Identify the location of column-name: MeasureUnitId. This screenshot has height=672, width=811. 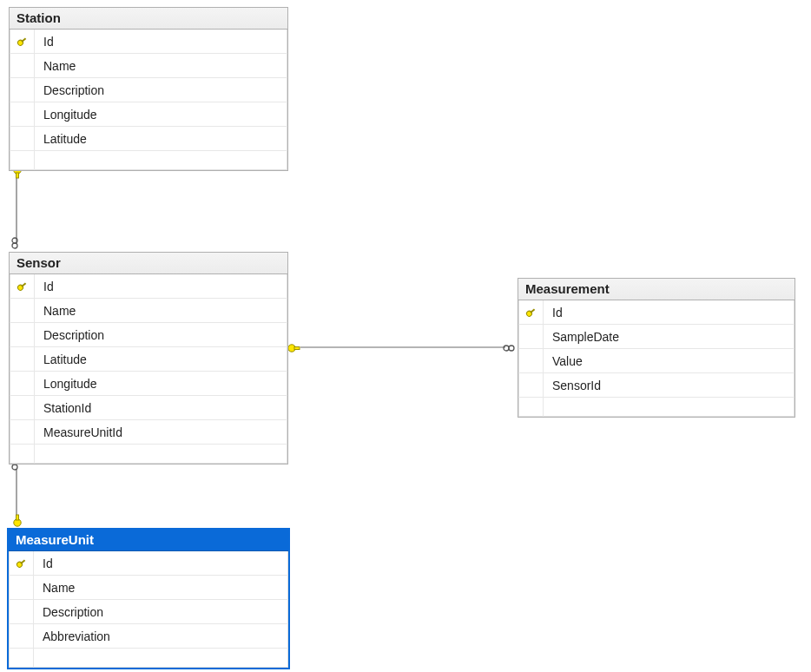
(162, 432).